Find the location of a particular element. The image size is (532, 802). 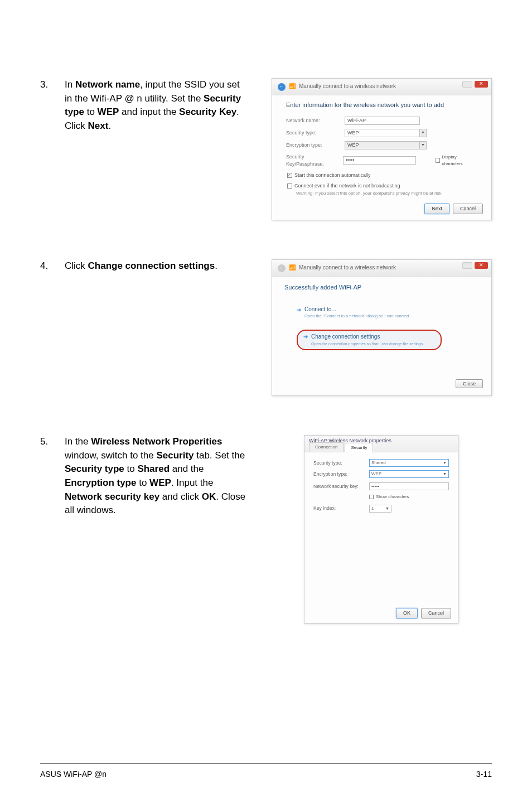

label-display-chars: Display characters is located at coordinates (460, 161).